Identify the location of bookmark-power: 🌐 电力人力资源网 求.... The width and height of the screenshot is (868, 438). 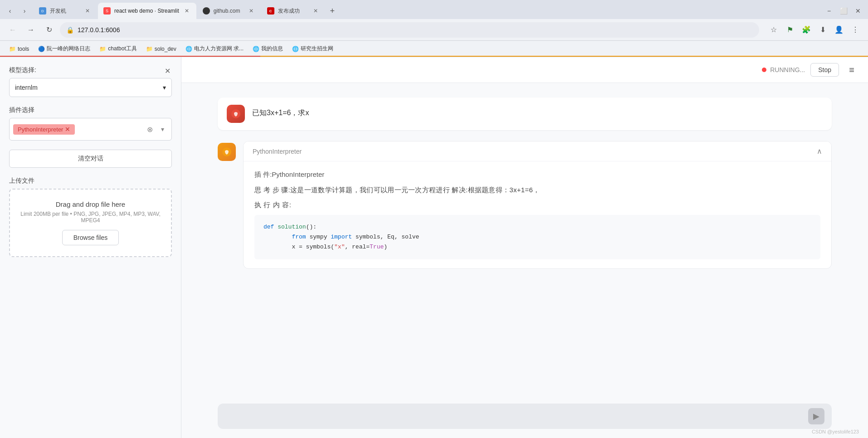
(215, 49).